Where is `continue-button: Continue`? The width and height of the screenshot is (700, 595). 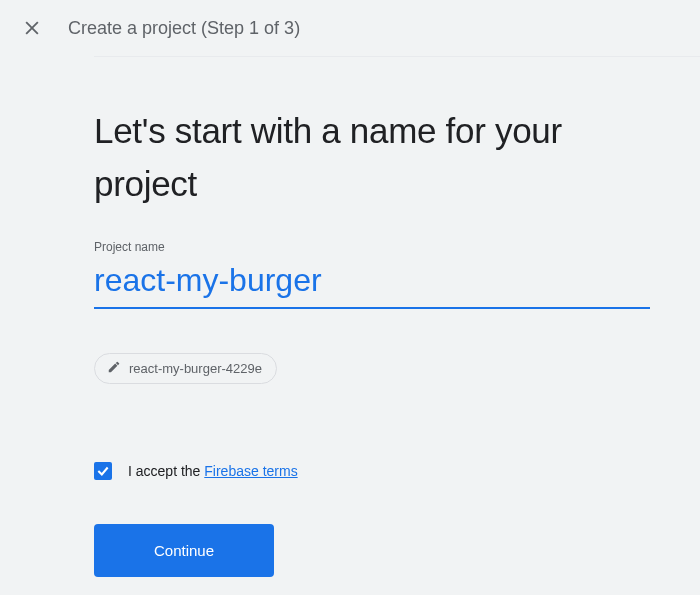
continue-button: Continue is located at coordinates (184, 550).